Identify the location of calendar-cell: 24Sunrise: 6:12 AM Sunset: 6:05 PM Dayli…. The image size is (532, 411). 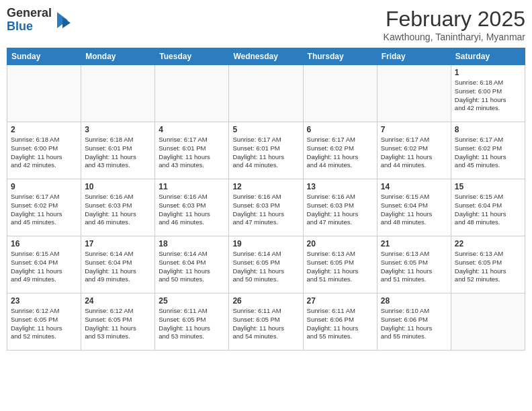
(118, 322).